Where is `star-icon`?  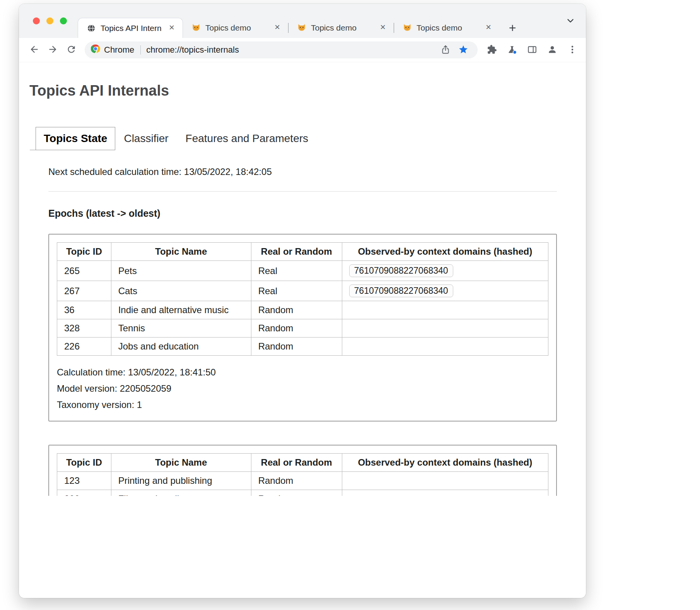 star-icon is located at coordinates (463, 50).